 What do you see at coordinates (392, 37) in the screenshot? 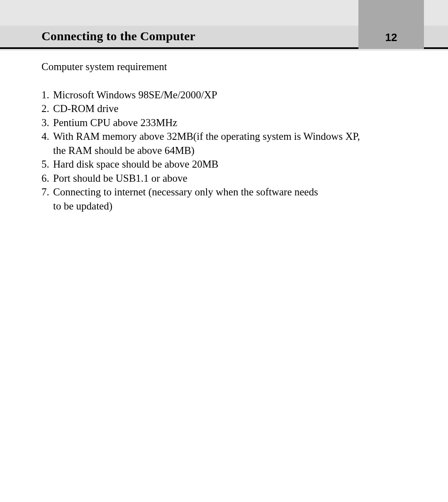
I see `page-number: 12` at bounding box center [392, 37].